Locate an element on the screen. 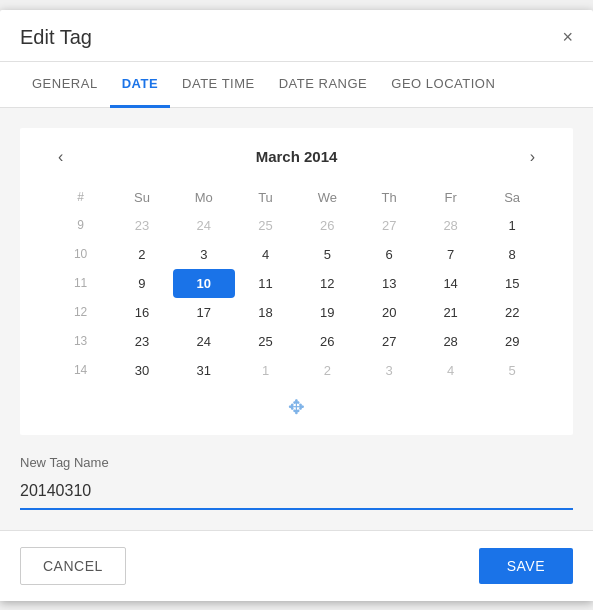 Image resolution: width=593 pixels, height=610 pixels. col-header-su: Su is located at coordinates (142, 198).